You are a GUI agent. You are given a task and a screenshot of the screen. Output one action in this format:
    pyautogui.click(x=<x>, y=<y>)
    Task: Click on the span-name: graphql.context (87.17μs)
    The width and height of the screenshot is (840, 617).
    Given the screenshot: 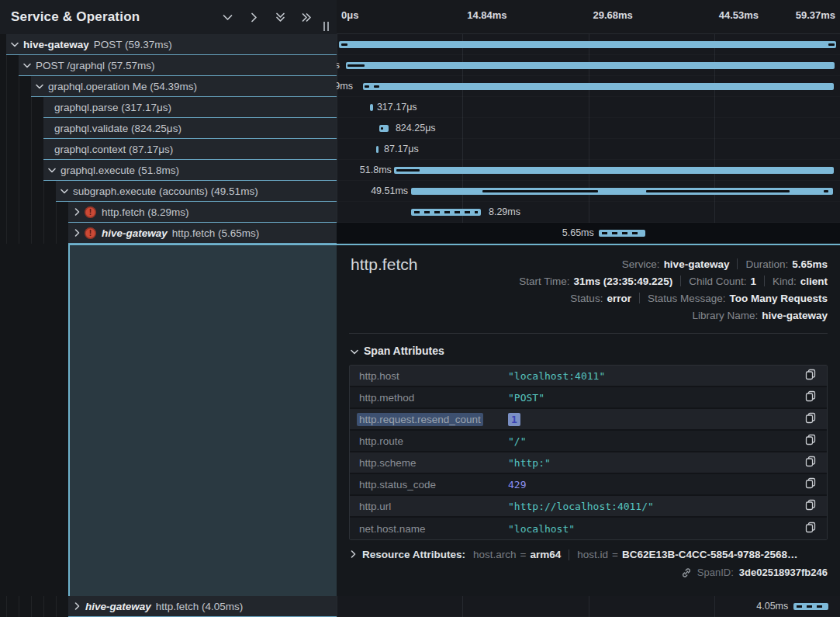 What is the action you would take?
    pyautogui.click(x=113, y=149)
    